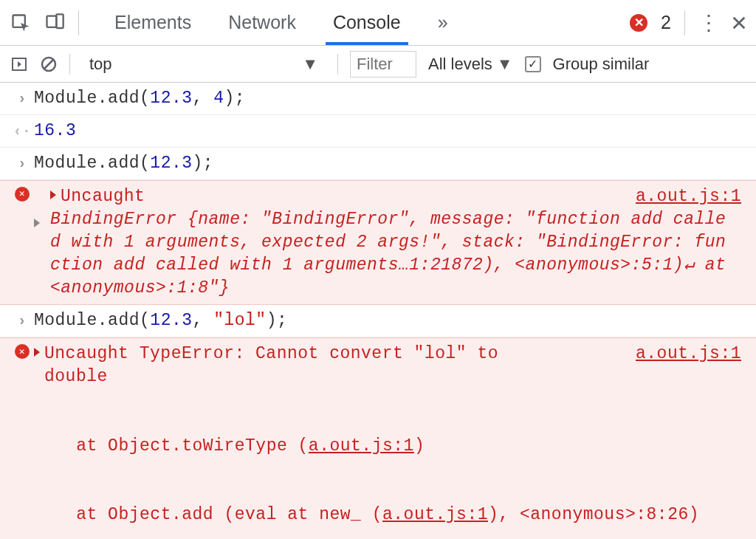  Describe the element at coordinates (55, 131) in the screenshot. I see `return-number: 16.3` at that location.